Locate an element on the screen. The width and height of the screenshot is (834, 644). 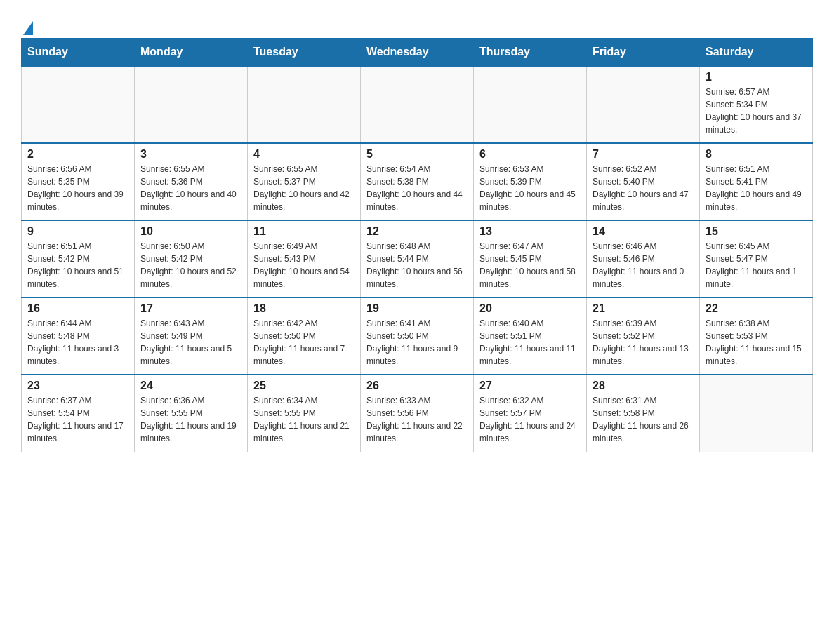
day-info-text: Sunset: 5:36 PM is located at coordinates (191, 182).